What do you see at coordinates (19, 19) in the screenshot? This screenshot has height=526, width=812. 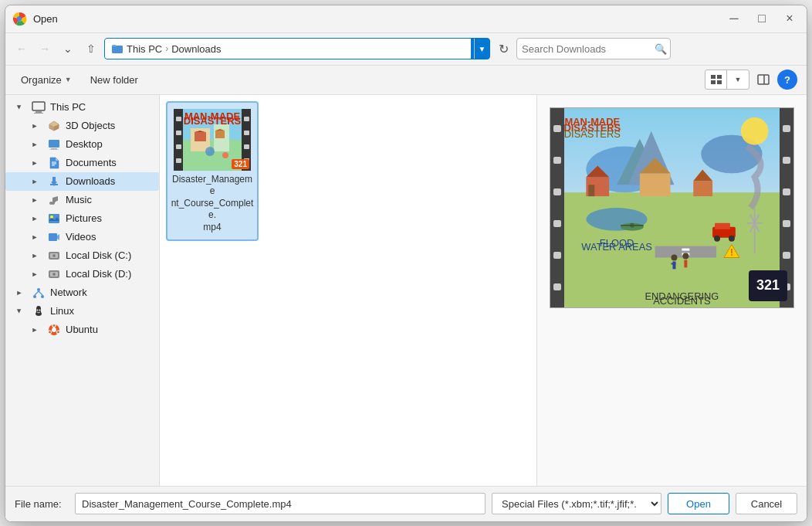 I see `chrome-icon` at bounding box center [19, 19].